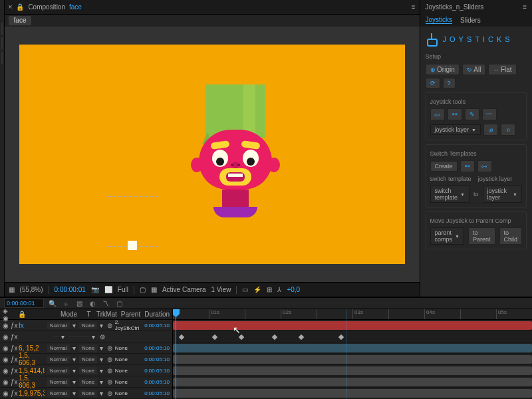  I want to click on views-dd: 1 View, so click(221, 290).